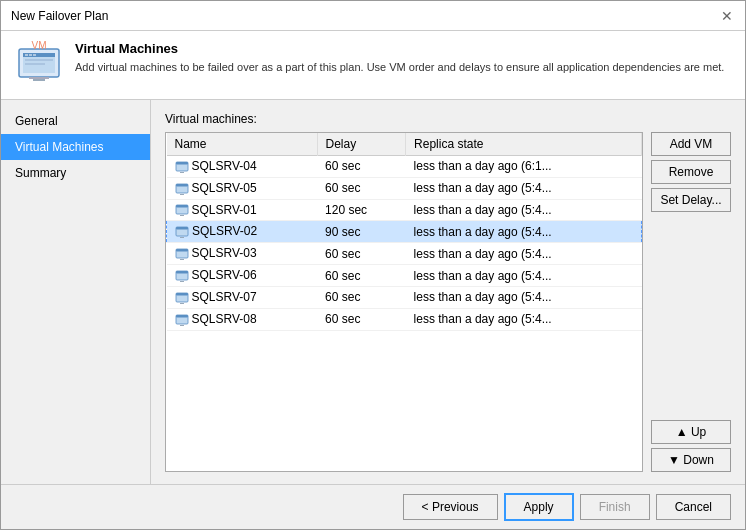 The image size is (746, 530). What do you see at coordinates (400, 58) in the screenshot?
I see `header-text: Virtual Machines Add virtual machines to…` at bounding box center [400, 58].